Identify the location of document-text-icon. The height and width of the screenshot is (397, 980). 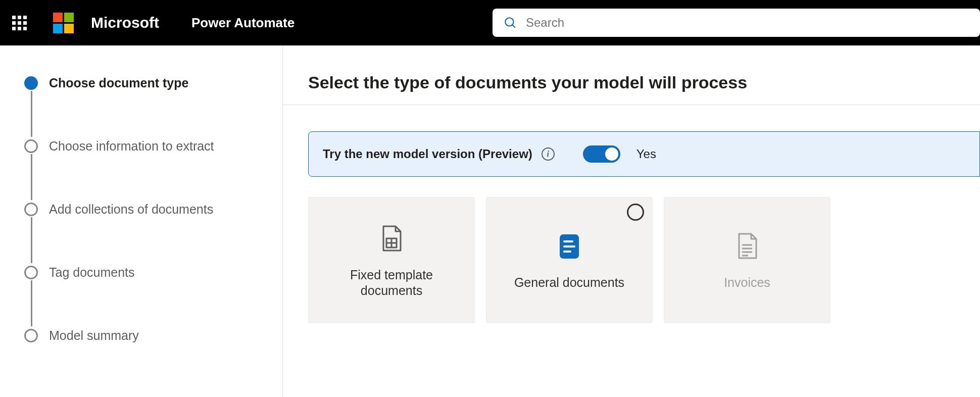
(747, 246).